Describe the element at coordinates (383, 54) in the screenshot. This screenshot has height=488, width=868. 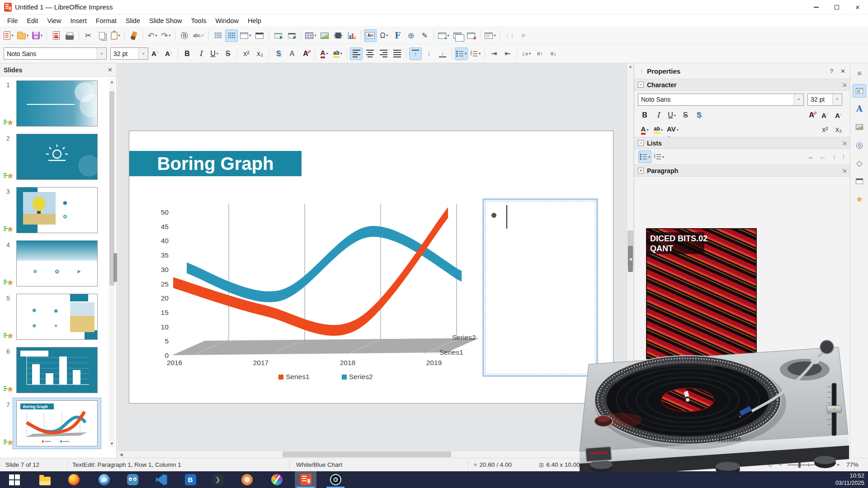
I see `align-right-button` at that location.